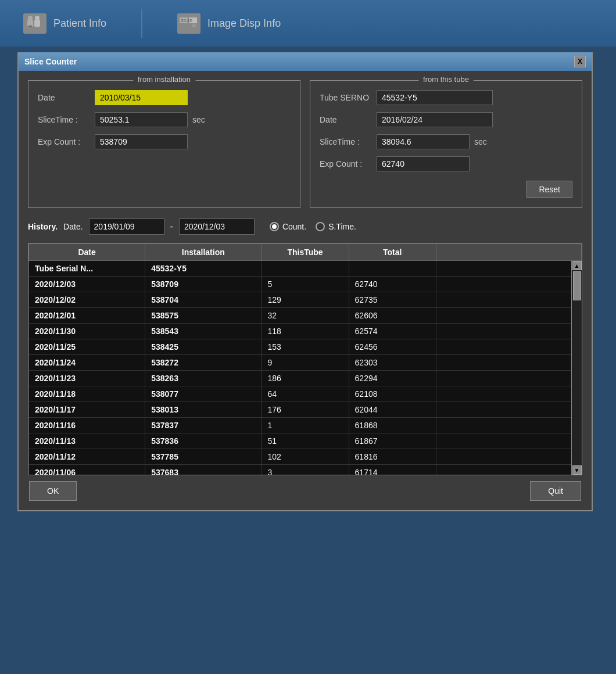 Image resolution: width=616 pixels, height=674 pixels. What do you see at coordinates (305, 227) in the screenshot?
I see `history-row: History. Date. - Count. S.Time.` at bounding box center [305, 227].